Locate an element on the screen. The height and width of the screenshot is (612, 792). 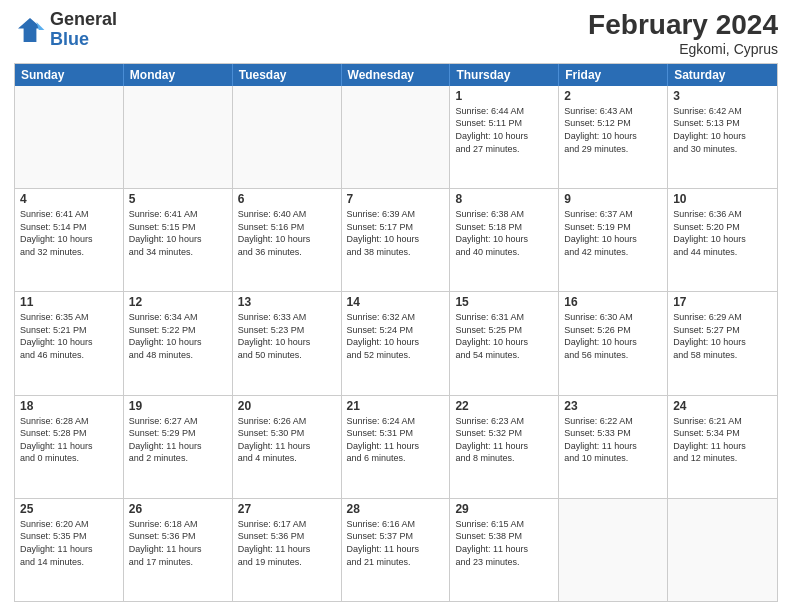
calendar-day-19: 19Sunrise: 6:27 AM Sunset: 5:29 PM Dayli… is located at coordinates (178, 447).